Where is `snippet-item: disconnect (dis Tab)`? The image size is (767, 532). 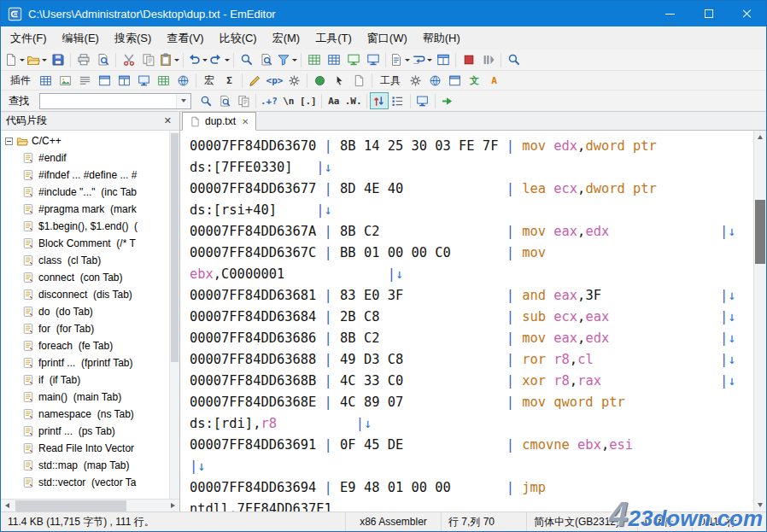
snippet-item: disconnect (dis Tab) is located at coordinates (91, 295).